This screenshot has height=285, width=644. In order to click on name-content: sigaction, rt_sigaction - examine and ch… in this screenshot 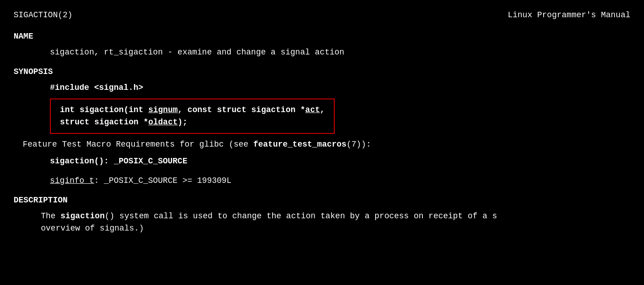, I will do `click(322, 53)`.